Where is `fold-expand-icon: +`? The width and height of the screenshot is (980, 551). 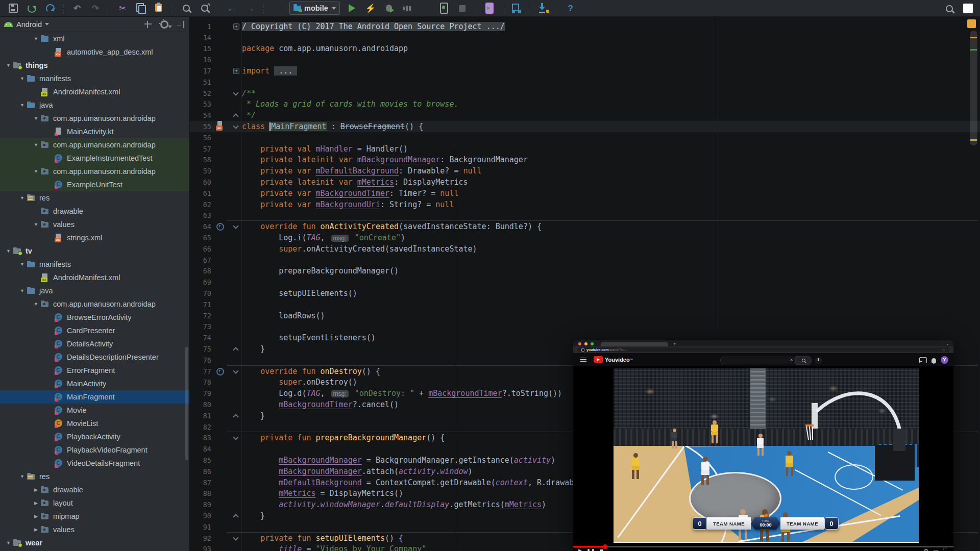 fold-expand-icon: + is located at coordinates (236, 27).